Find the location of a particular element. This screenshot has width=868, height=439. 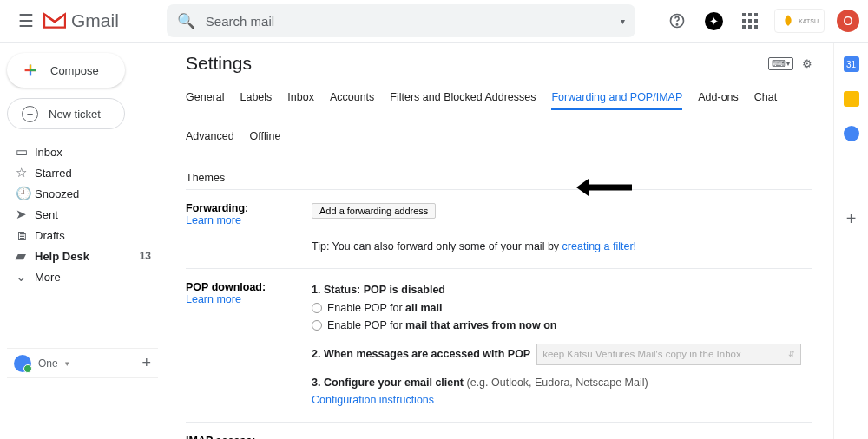

page-title: Settings is located at coordinates (219, 63).